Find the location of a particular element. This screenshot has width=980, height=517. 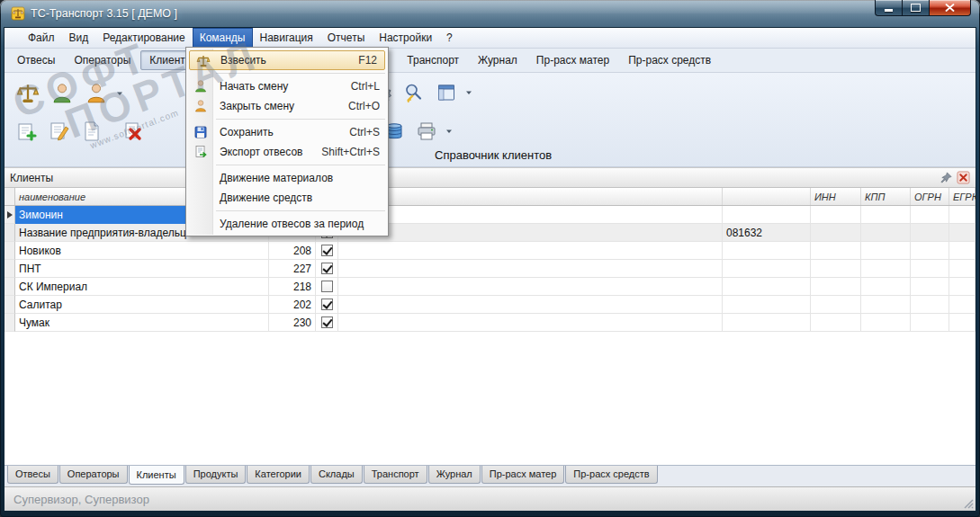

panels-menu-arrow is located at coordinates (469, 93).